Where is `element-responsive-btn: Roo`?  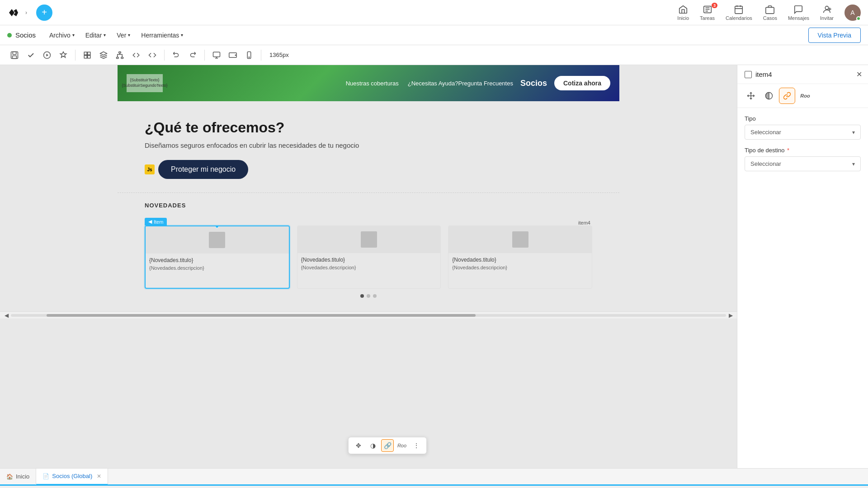 element-responsive-btn: Roo is located at coordinates (402, 446).